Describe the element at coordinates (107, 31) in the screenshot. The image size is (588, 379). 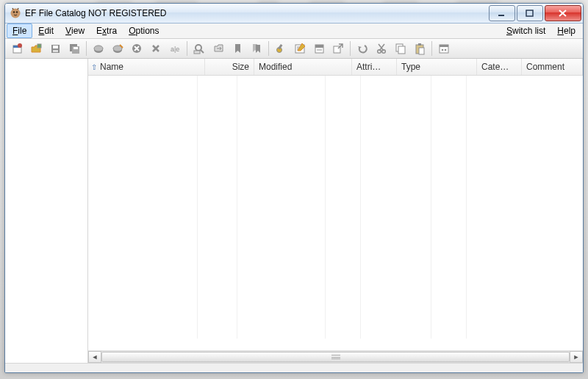
I see `menu-extra: Extra` at that location.